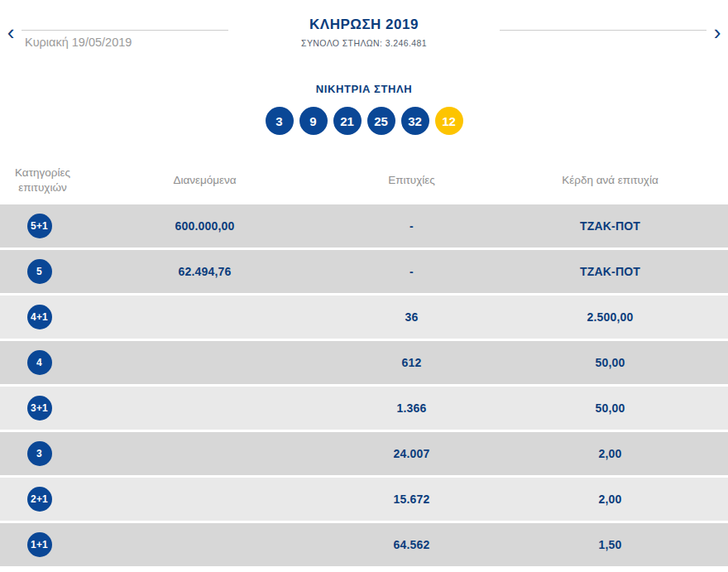 Image resolution: width=728 pixels, height=572 pixels. What do you see at coordinates (364, 43) in the screenshot?
I see `draw-total-columns: ΣΥΝΟΛΟ ΣΤΗΛΩΝ: 3.246.481` at bounding box center [364, 43].